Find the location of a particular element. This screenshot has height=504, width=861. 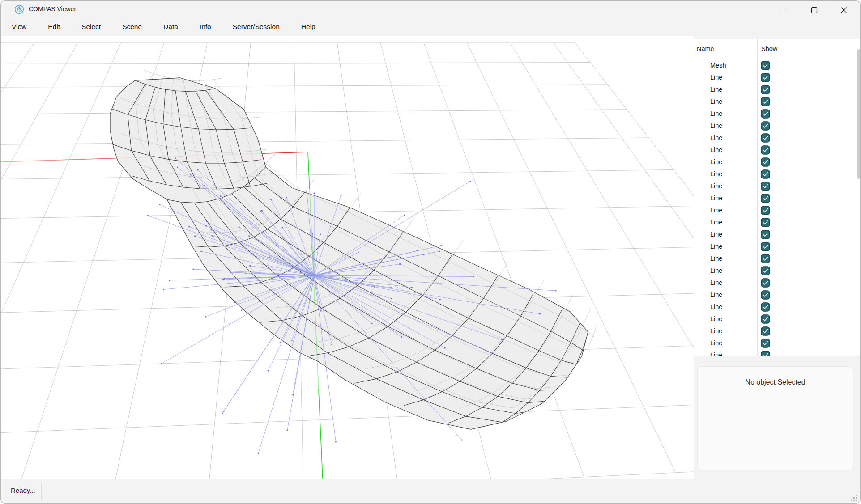

tree-row-line-10: Line is located at coordinates (777, 187).